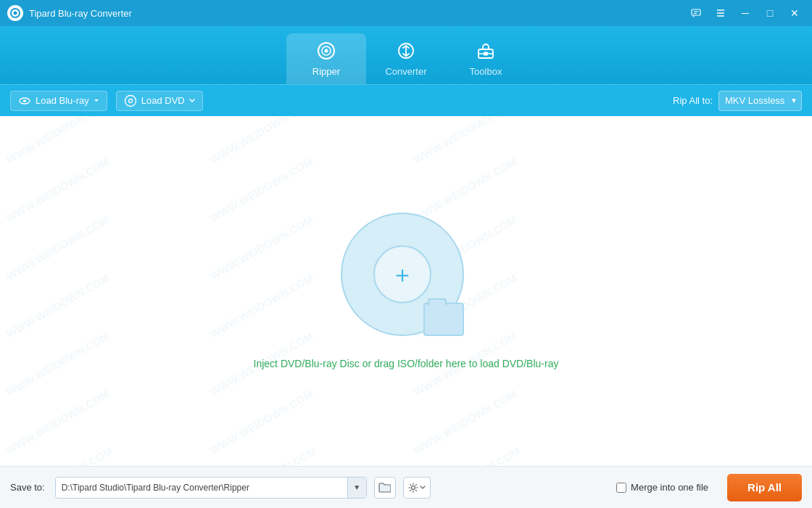  What do you see at coordinates (406, 364) in the screenshot?
I see `drop-hint-text: Inject DVD/Blu-ray Disc or drag ISO/fold…` at bounding box center [406, 364].